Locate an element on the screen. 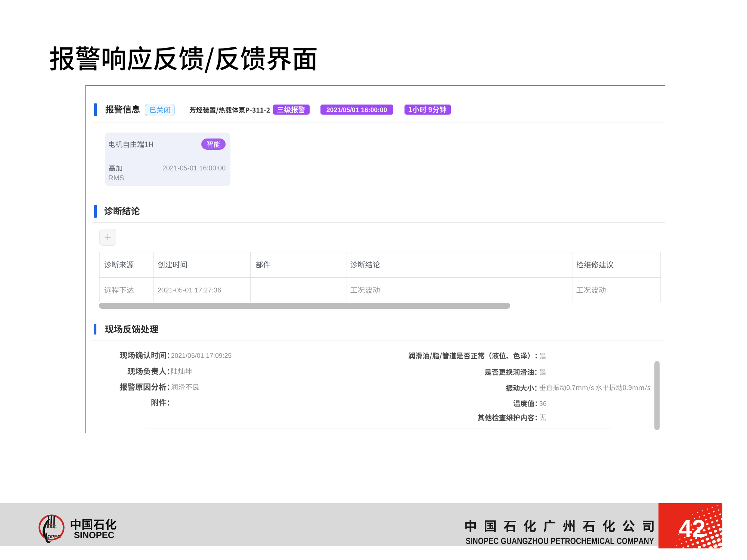  svg-text: OPEC is located at coordinates (54, 537).